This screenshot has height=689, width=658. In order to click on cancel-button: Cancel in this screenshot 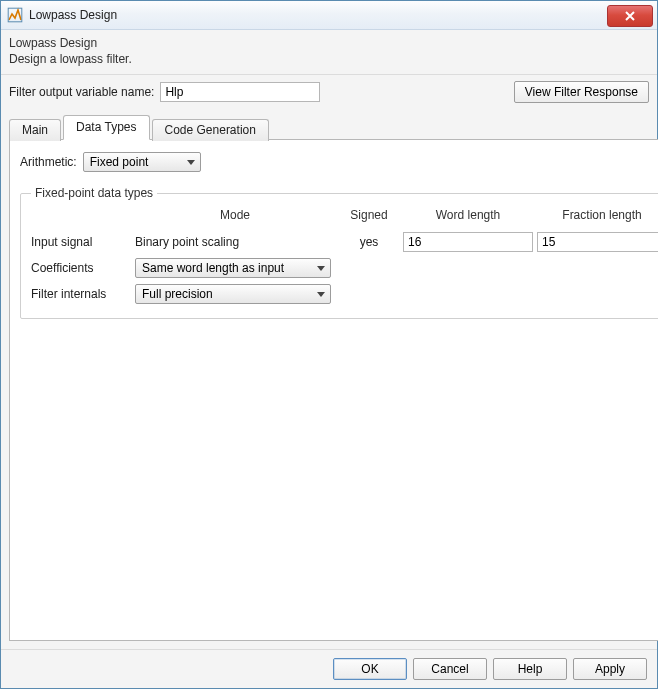, I will do `click(450, 669)`.